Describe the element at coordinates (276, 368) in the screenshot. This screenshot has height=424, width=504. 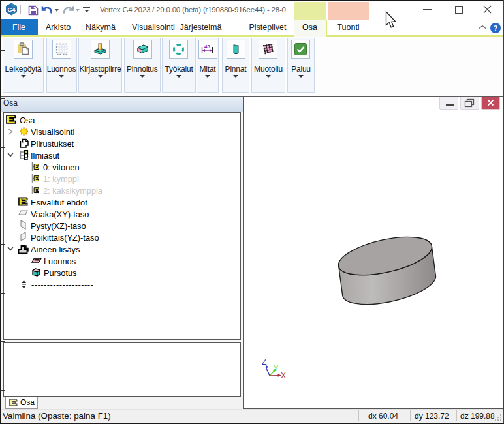
I see `svg-text: Y` at that location.